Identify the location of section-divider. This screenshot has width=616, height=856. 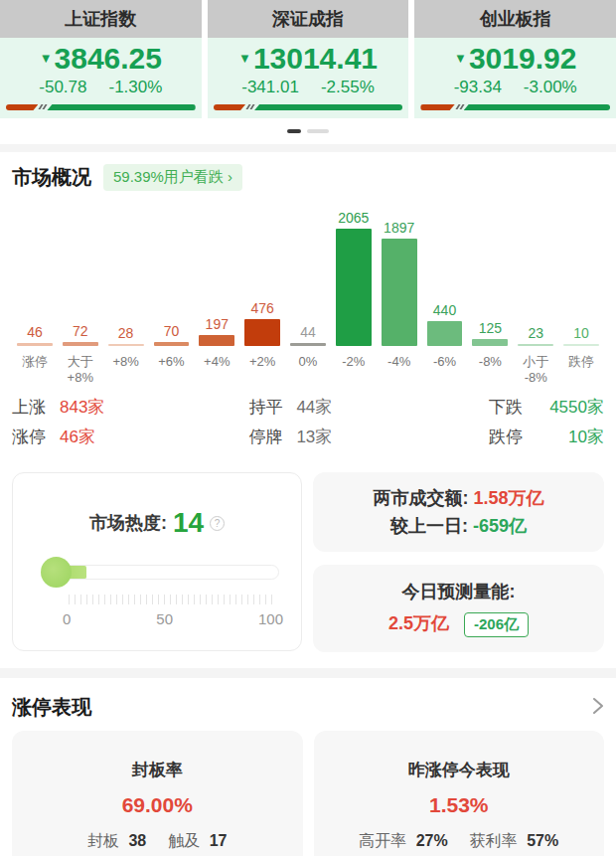
(308, 148).